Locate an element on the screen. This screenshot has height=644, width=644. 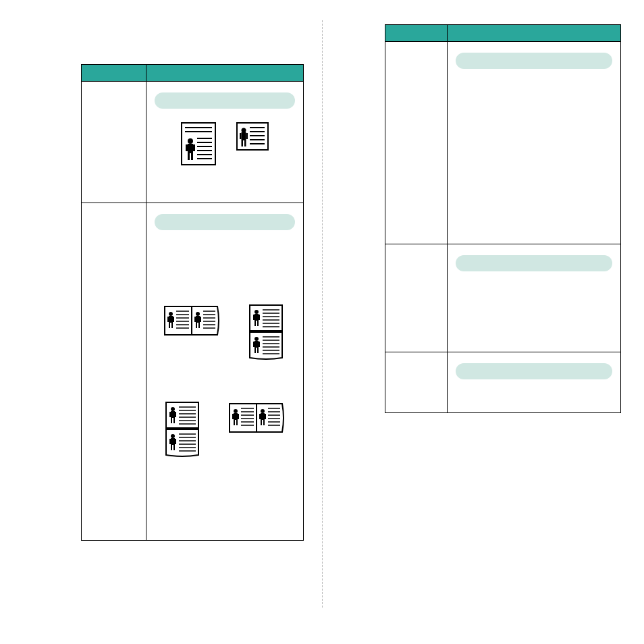
right-row2-content-cell is located at coordinates (534, 298).